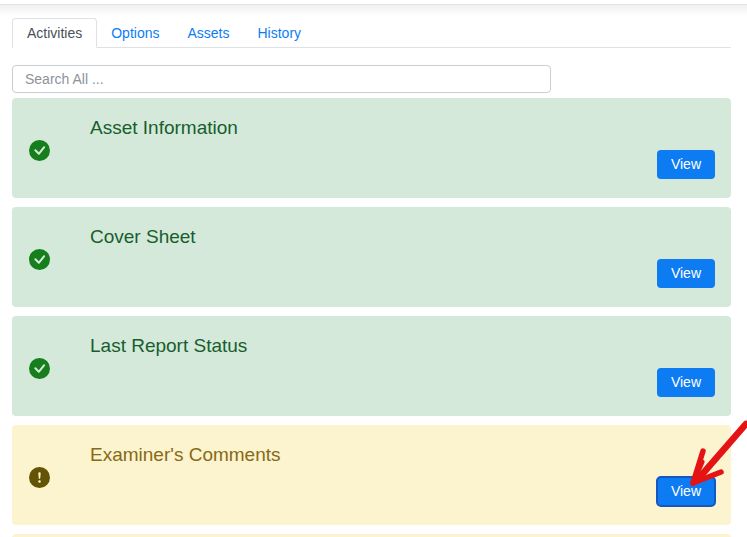 Image resolution: width=747 pixels, height=537 pixels. What do you see at coordinates (282, 79) in the screenshot?
I see `search-input` at bounding box center [282, 79].